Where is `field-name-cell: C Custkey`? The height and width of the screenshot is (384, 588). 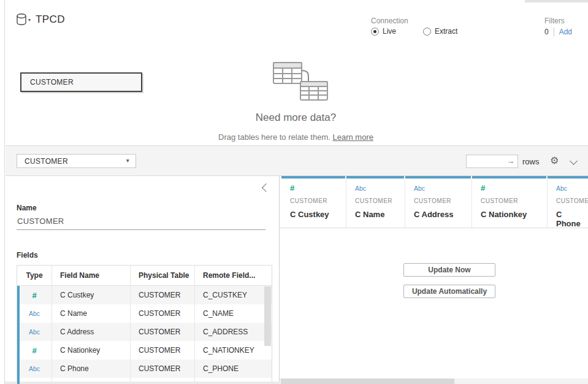
field-name-cell: C Custkey is located at coordinates (91, 295).